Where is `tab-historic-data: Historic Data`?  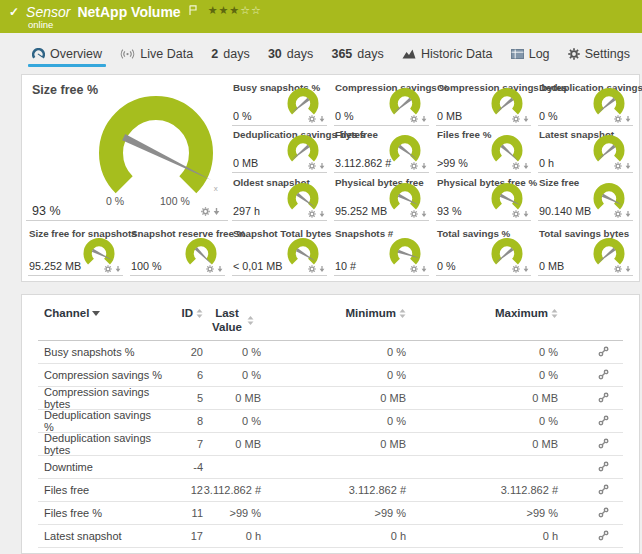 tab-historic-data: Historic Data is located at coordinates (448, 54).